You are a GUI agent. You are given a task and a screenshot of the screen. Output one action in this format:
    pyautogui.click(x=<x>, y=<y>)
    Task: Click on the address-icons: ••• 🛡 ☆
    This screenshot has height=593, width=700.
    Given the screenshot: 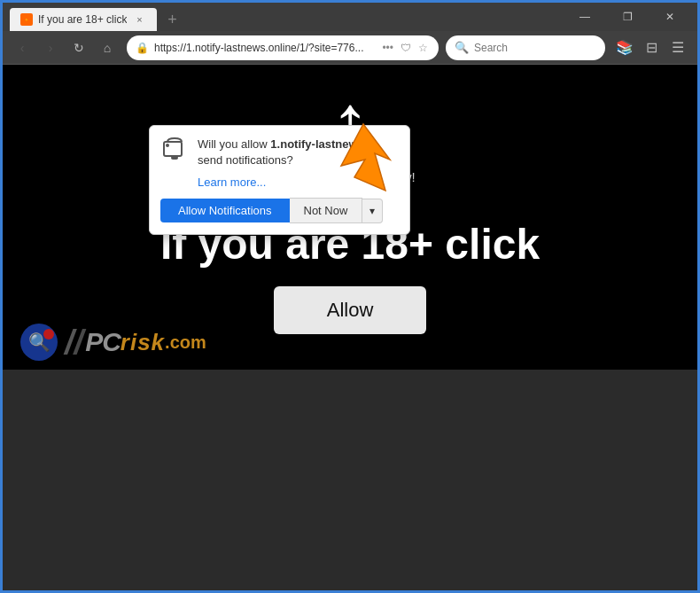 What is the action you would take?
    pyautogui.click(x=405, y=48)
    